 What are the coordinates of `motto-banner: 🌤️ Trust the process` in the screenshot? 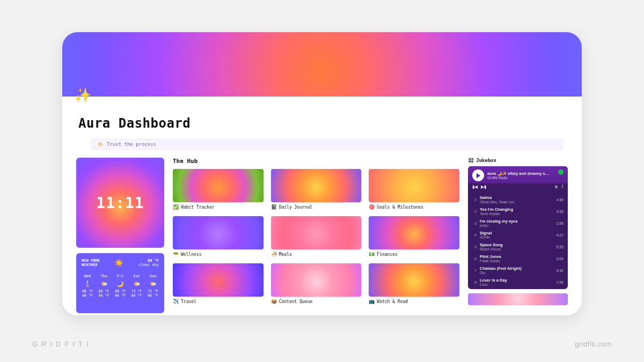 It's located at (327, 144).